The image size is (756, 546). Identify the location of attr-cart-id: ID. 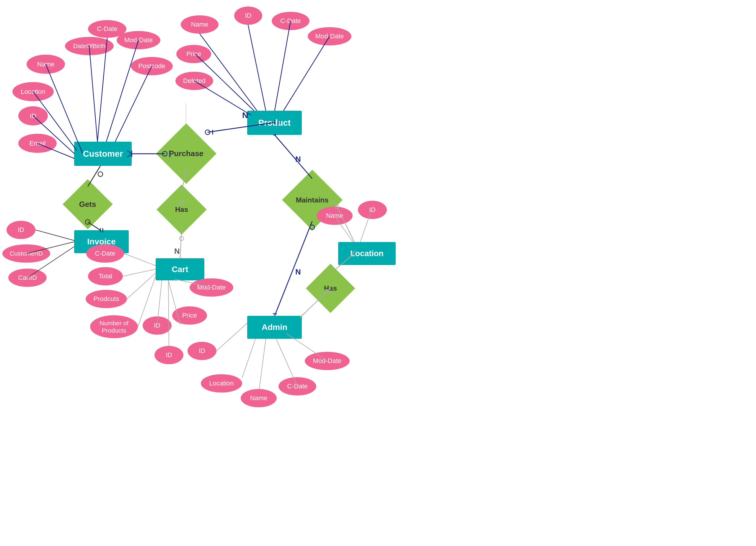
(157, 326).